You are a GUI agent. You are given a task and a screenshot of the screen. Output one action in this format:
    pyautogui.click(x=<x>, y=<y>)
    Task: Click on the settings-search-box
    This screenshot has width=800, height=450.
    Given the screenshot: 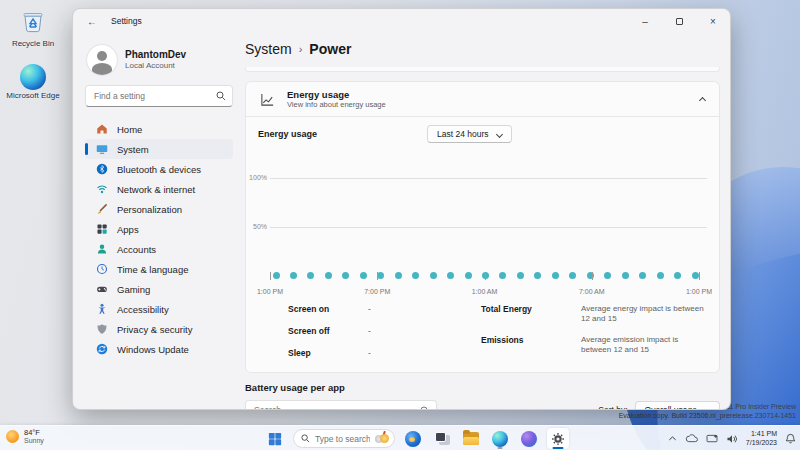 What is the action you would take?
    pyautogui.click(x=159, y=96)
    